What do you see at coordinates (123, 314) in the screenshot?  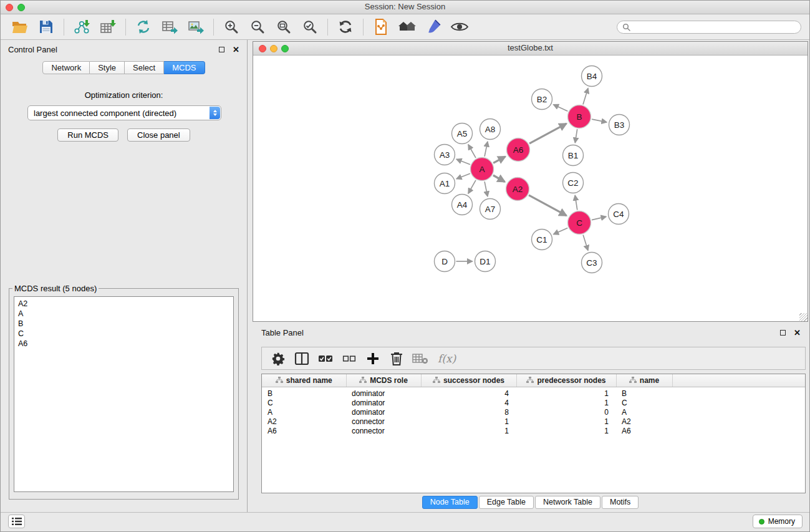 I see `mcds-result-item: A` at bounding box center [123, 314].